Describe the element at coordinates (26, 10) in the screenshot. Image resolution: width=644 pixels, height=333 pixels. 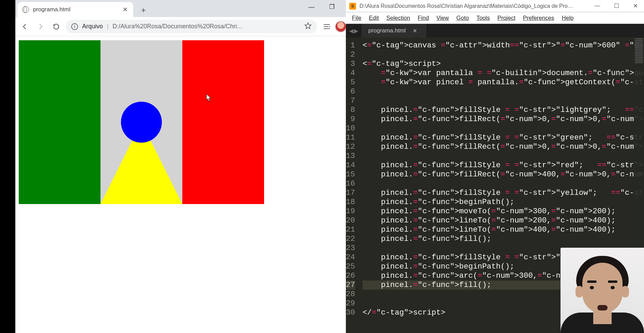
I see `tab-favicon-globe-icon` at that location.